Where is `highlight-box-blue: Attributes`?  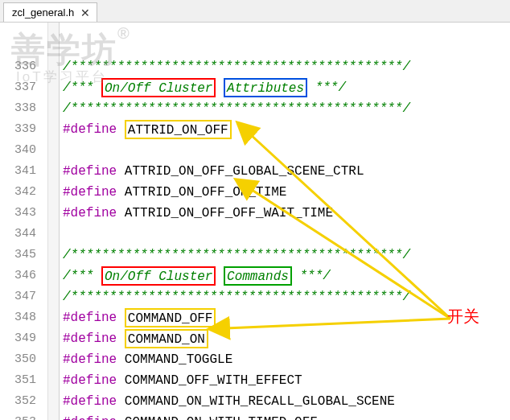 highlight-box-blue: Attributes is located at coordinates (265, 88).